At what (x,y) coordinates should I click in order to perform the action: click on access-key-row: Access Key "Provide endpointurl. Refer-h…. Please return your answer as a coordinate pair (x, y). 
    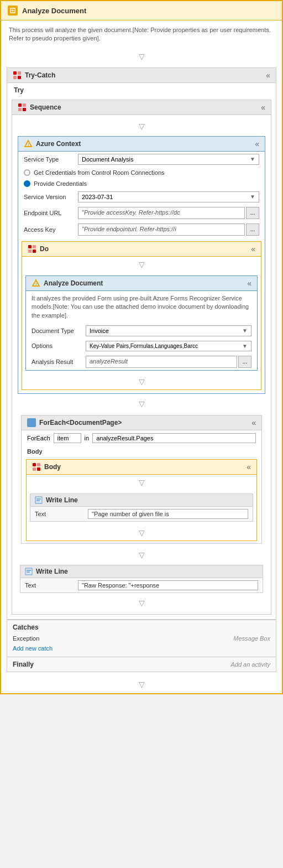
    Looking at the image, I should click on (142, 230).